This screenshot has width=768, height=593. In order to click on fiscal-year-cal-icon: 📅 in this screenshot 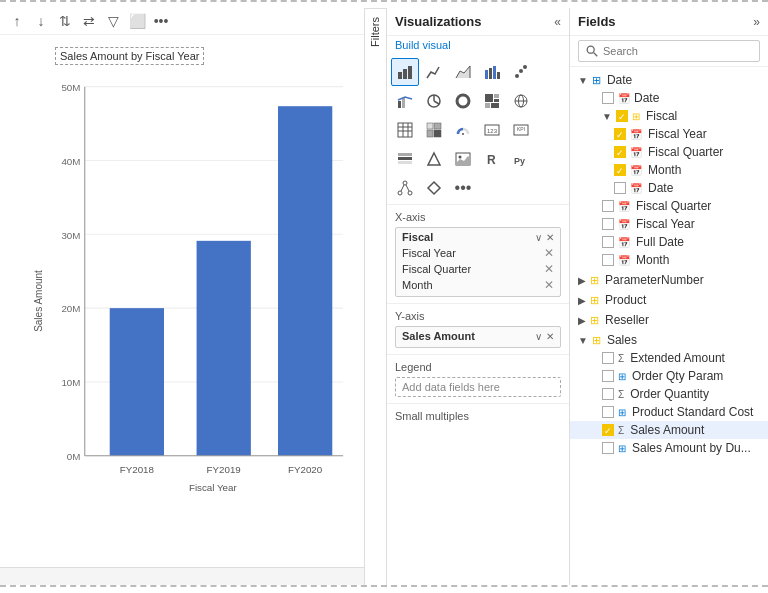, I will do `click(636, 134)`.